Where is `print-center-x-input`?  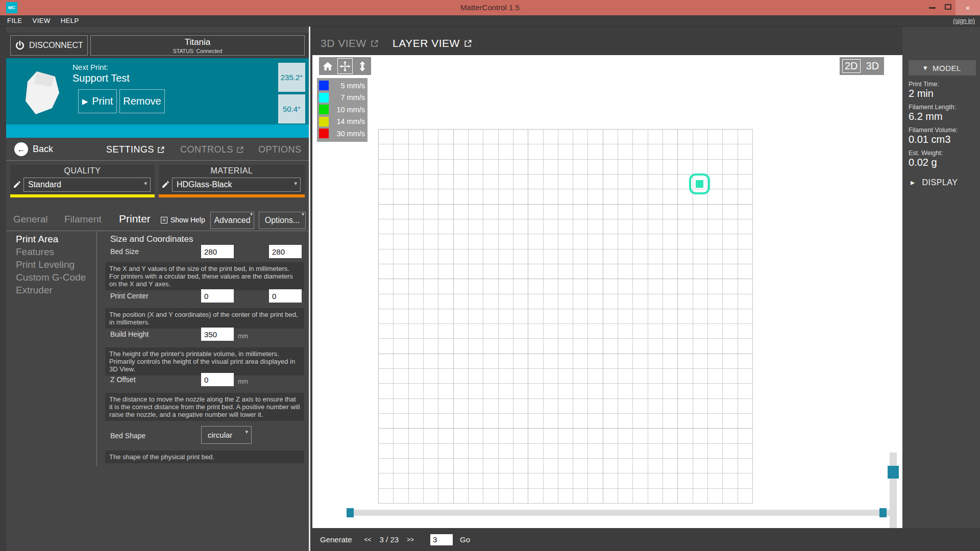 print-center-x-input is located at coordinates (217, 296).